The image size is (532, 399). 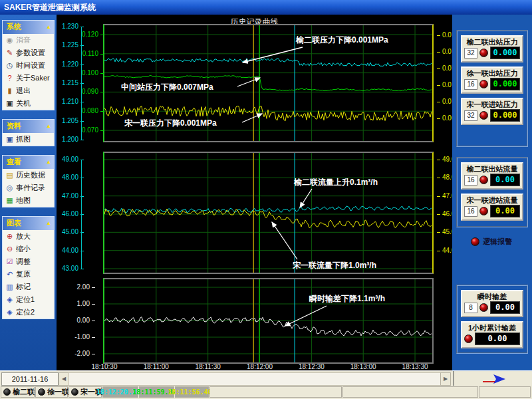 What do you see at coordinates (30, 379) in the screenshot?
I see `date-selector: 2011-11-16` at bounding box center [30, 379].